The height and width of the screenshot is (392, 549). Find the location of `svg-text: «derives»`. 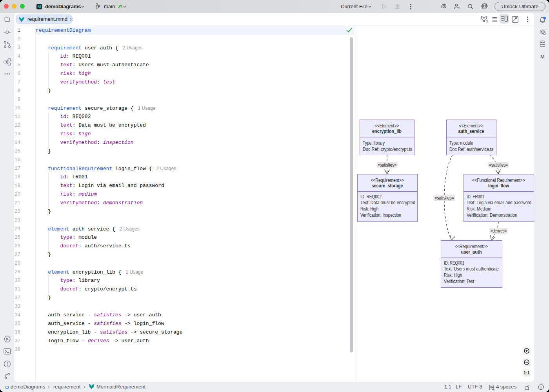

svg-text: «derives» is located at coordinates (499, 230).